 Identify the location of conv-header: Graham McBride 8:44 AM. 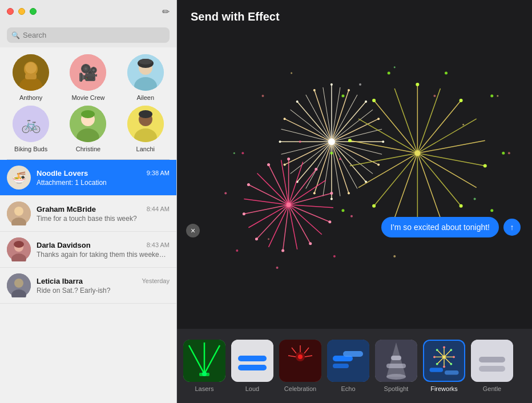
(103, 209).